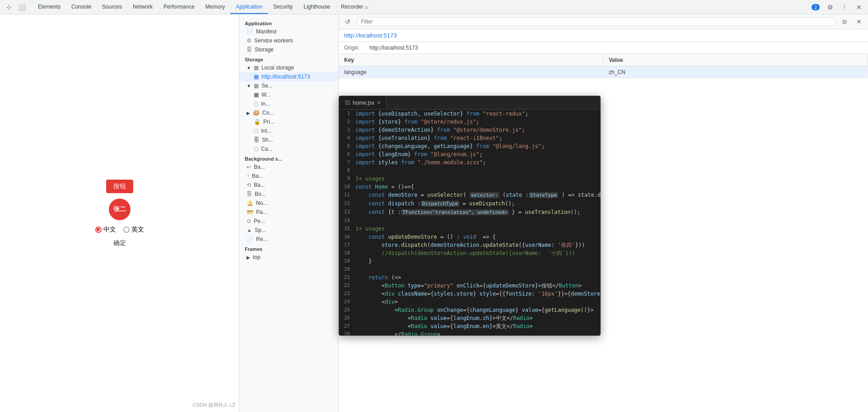 This screenshot has width=868, height=412. Describe the element at coordinates (289, 194) in the screenshot. I see `sidebar-item-bounce-tracking: 🗄 Bo...` at that location.